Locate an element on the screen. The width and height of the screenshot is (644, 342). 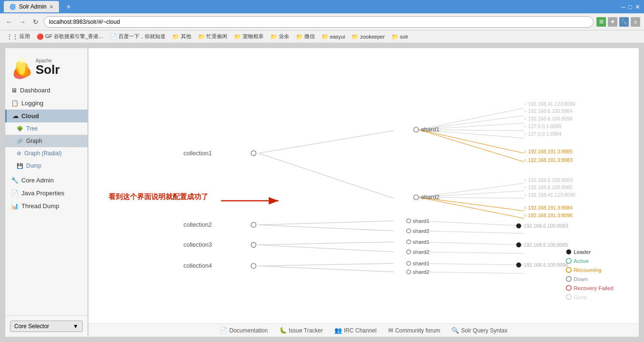
apps-icon: ⋮⋮ is located at coordinates (12, 37).